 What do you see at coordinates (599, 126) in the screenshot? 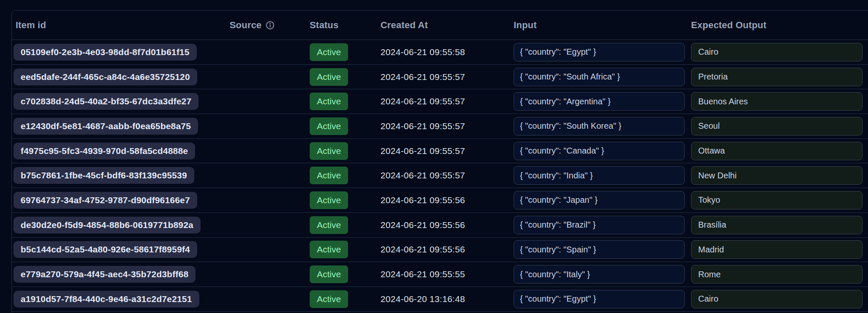
I see `input-field: { "country": "South Korea" }` at bounding box center [599, 126].